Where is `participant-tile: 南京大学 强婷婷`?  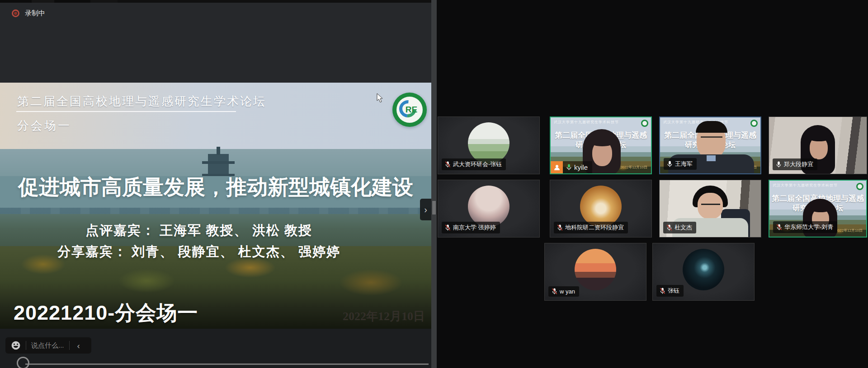
participant-tile: 南京大学 强婷婷 is located at coordinates (489, 209).